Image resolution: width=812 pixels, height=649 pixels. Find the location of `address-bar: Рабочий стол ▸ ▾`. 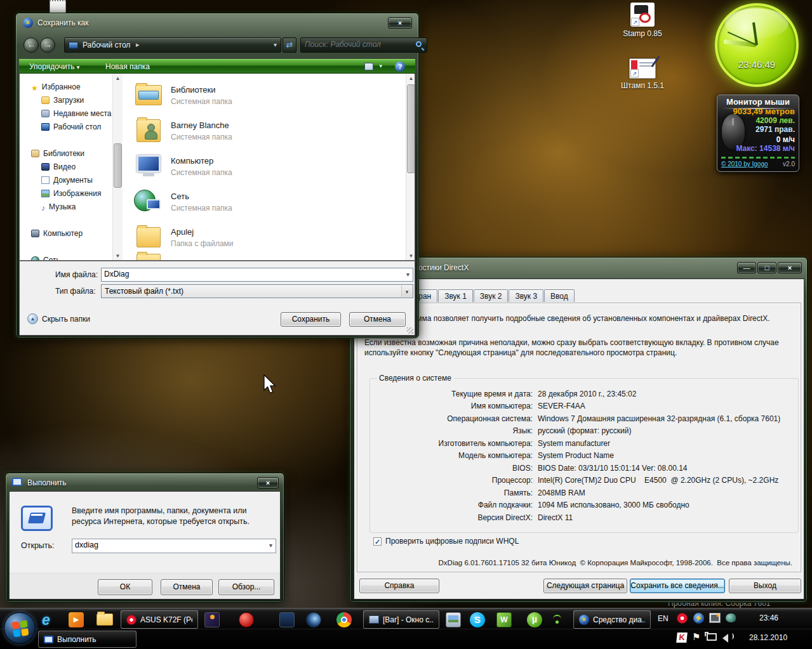

address-bar: Рабочий стол ▸ ▾ is located at coordinates (173, 45).